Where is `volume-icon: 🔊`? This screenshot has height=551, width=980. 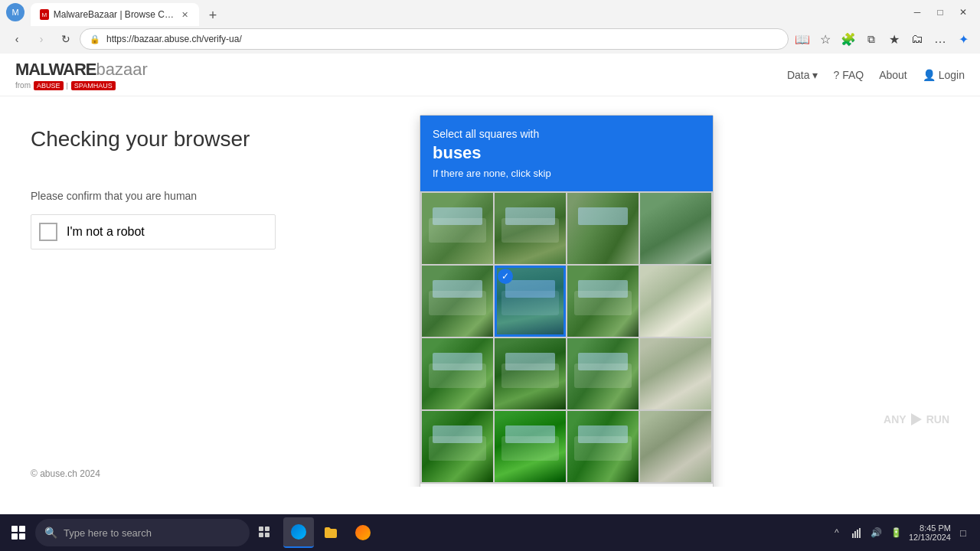
volume-icon: 🔊 is located at coordinates (877, 533).